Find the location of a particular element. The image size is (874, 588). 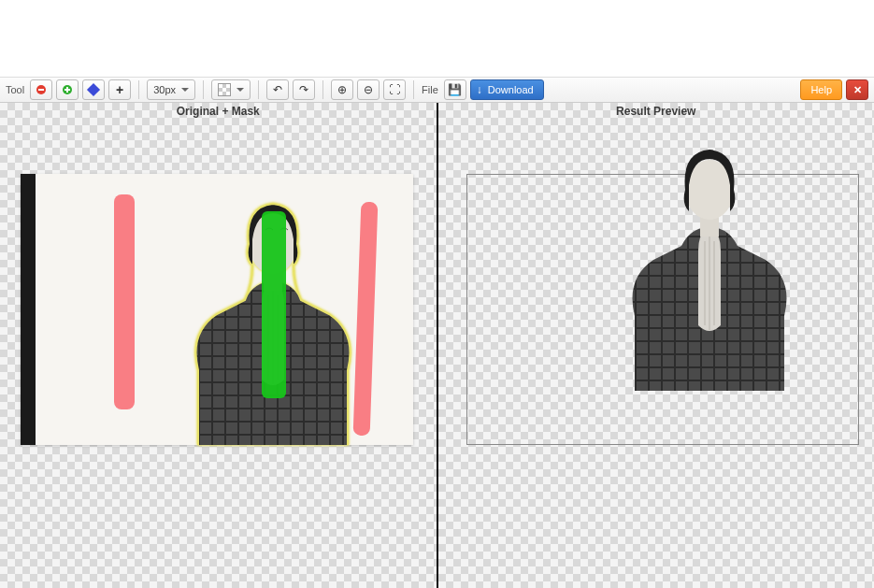

fit-screen-button: ⛶ is located at coordinates (394, 90).